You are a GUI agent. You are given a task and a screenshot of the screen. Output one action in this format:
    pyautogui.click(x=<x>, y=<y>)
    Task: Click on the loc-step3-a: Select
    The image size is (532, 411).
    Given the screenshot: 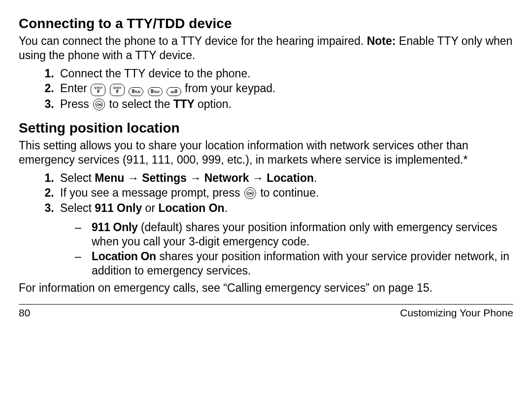 What is the action you would take?
    pyautogui.click(x=77, y=208)
    